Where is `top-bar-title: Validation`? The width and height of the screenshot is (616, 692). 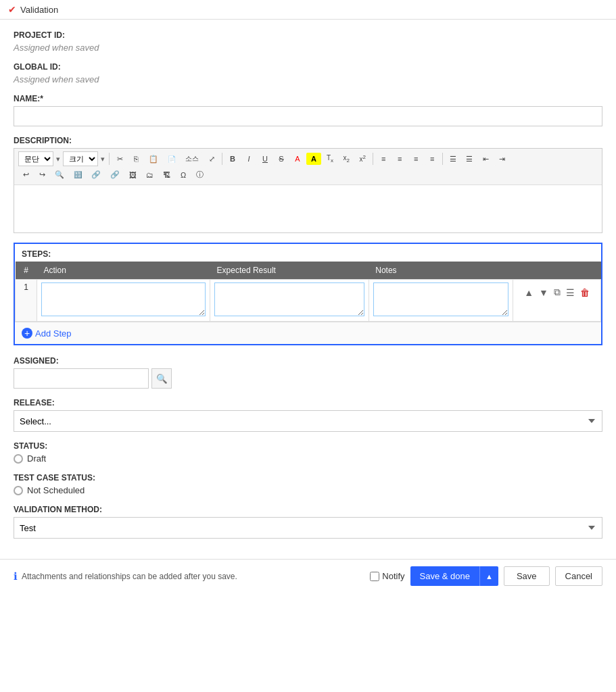
top-bar-title: Validation is located at coordinates (39, 9).